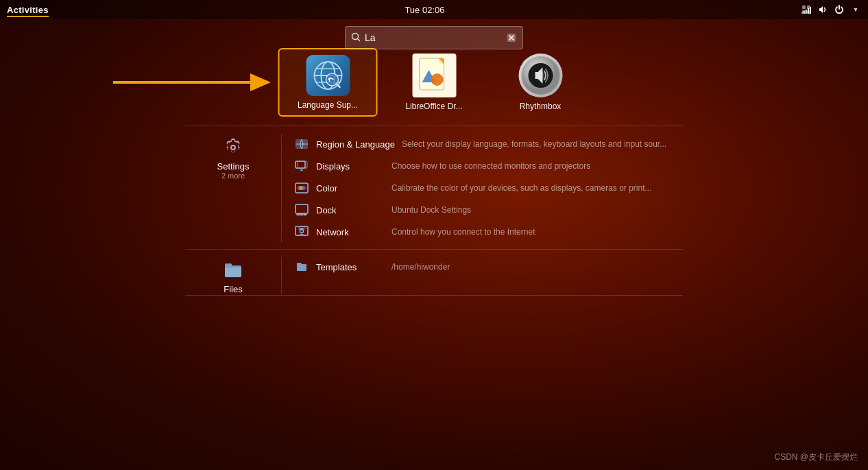 The image size is (868, 470). Describe the element at coordinates (806, 10) in the screenshot. I see `network-icon` at that location.